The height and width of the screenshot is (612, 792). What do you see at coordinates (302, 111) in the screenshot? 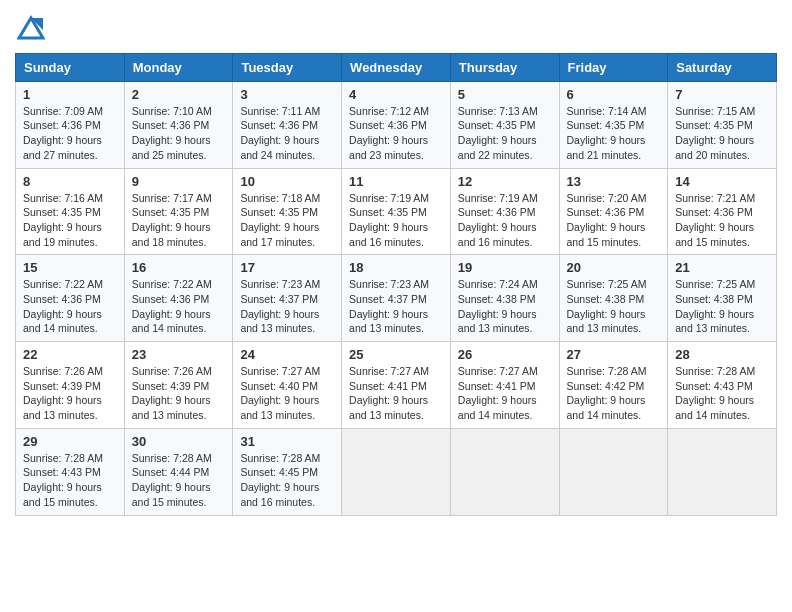
I see `sunrise-time: 7:11 AM` at bounding box center [302, 111].